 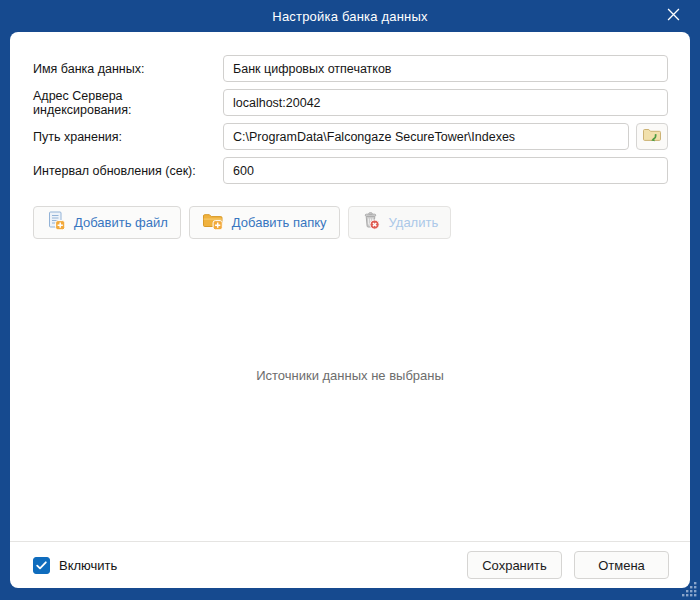 I want to click on update-interval-input, so click(x=446, y=170).